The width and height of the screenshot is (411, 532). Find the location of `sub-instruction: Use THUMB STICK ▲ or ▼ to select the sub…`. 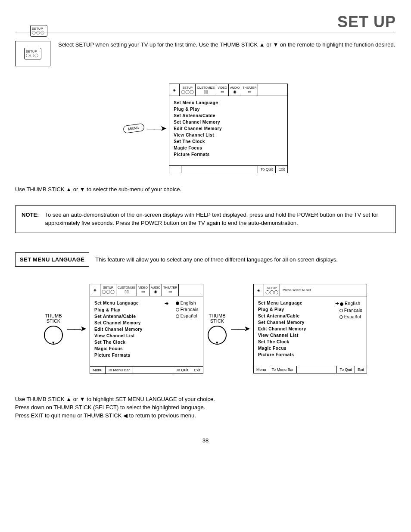

sub-instruction: Use THUMB STICK ▲ or ▼ to select the sub… is located at coordinates (206, 190).